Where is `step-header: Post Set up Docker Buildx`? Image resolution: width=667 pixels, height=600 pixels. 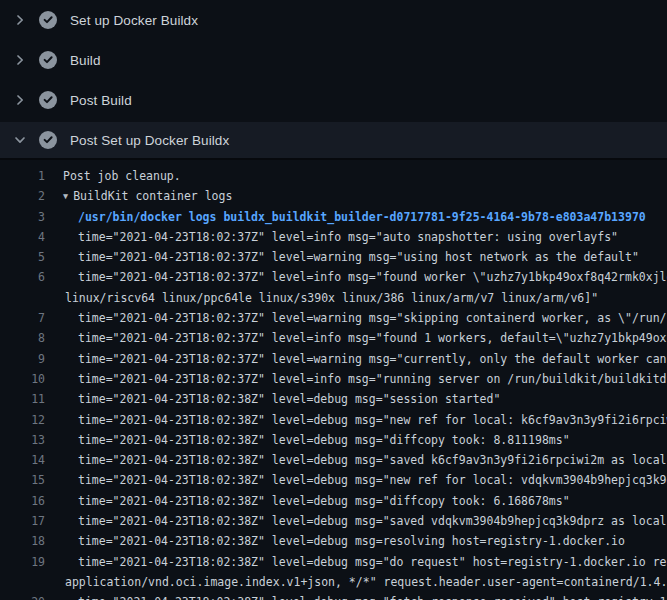 step-header: Post Set up Docker Buildx is located at coordinates (334, 141).